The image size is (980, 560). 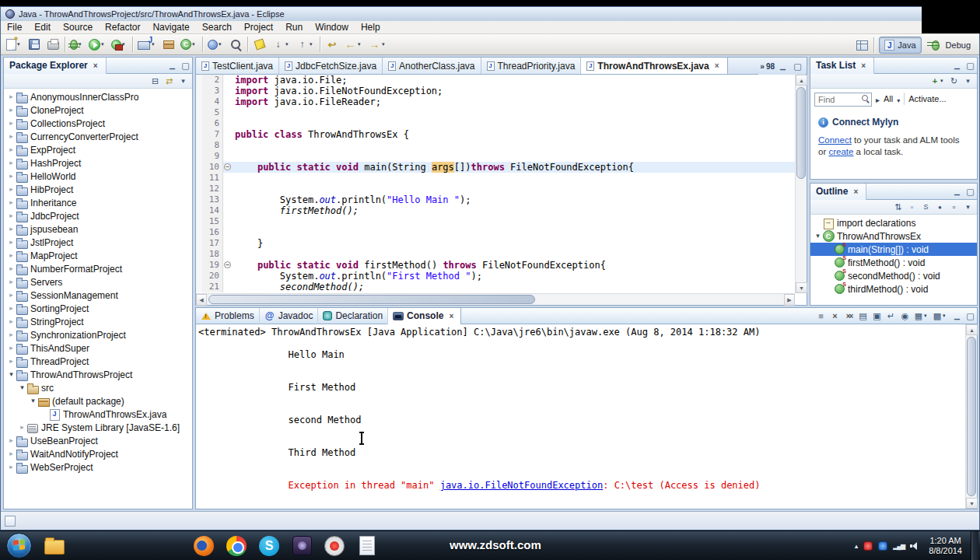 What do you see at coordinates (260, 44) in the screenshot?
I see `toggle-mark-occurrences-button` at bounding box center [260, 44].